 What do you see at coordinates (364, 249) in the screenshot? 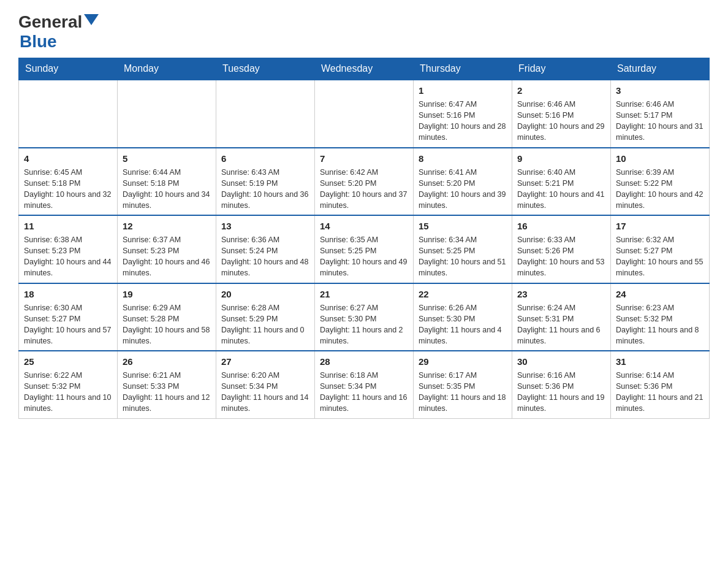
I see `calendar-day-cell: 14Sunrise: 6:35 AM Sunset: 5:25 PM Dayli…` at bounding box center [364, 249].